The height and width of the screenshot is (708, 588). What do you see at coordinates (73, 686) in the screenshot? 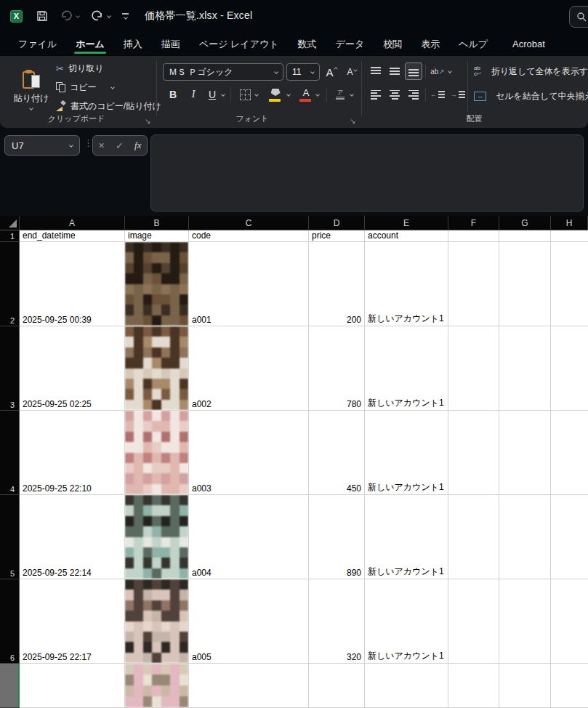
I see `cell-a7` at bounding box center [73, 686].